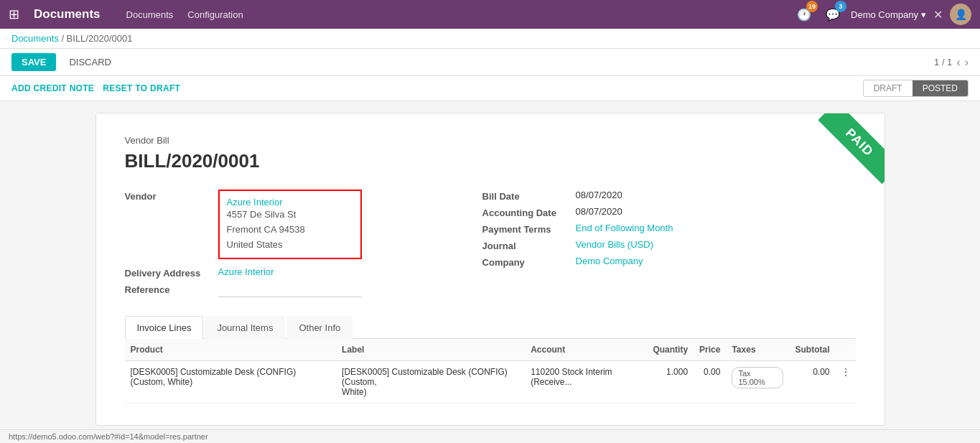  I want to click on tab-other-info: Other Info, so click(319, 327).